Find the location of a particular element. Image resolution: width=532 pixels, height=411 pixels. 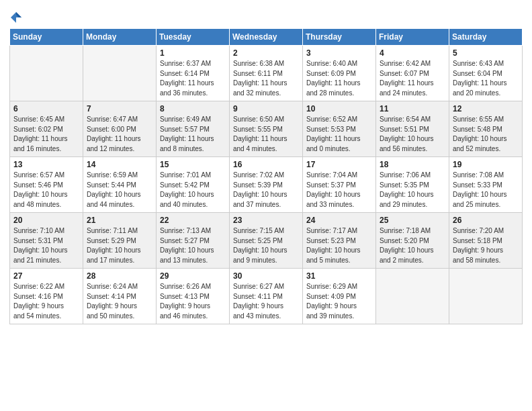

cell-day-number: 8 is located at coordinates (193, 109).